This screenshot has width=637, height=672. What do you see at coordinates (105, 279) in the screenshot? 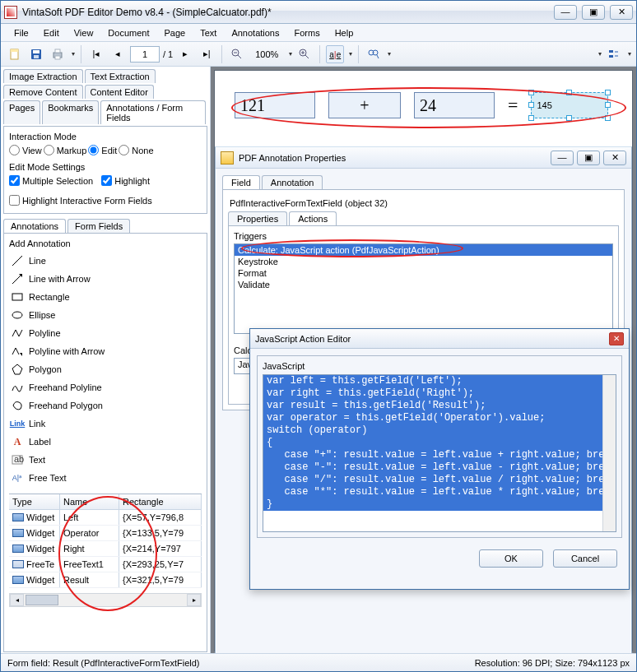
I see `annotation-line-arrow: Line with Arrow` at bounding box center [105, 279].